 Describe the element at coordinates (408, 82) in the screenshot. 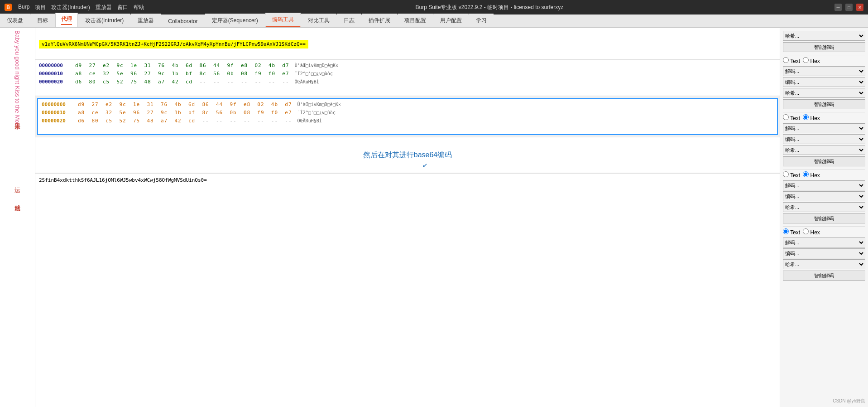

I see `hex-row-plain-2: 00000020 d6 80 c5 52 75 48 a7 42 cd -- -…` at that location.